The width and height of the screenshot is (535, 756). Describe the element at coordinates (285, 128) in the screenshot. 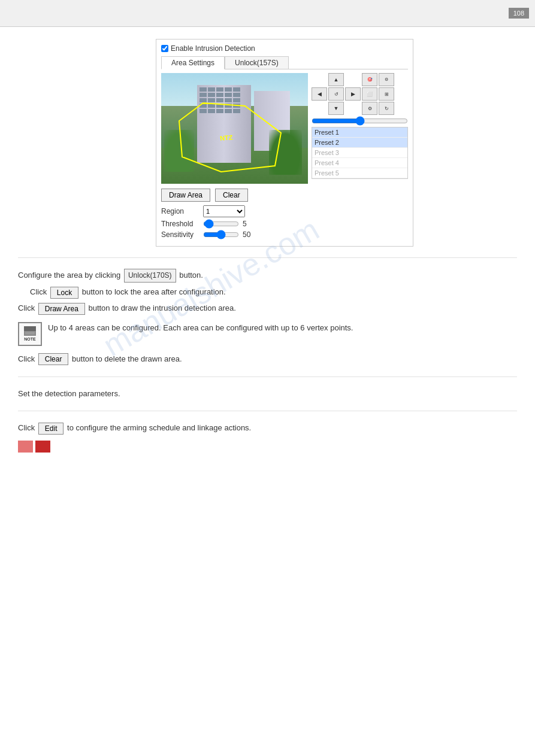

I see `panel-body: NTZ ▲ 🎯 ⚙ ◀ ↺ ▶ ⬜ ⊞` at that location.